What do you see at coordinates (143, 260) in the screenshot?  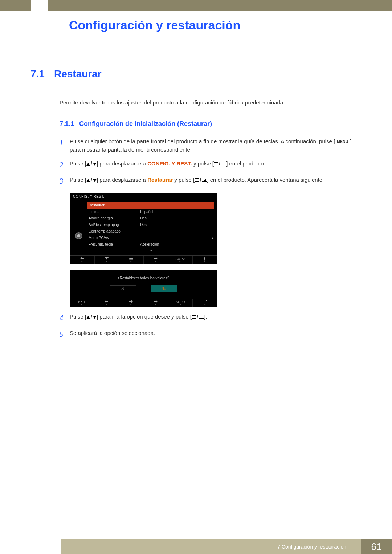 I see `osd-nav-bar: ▾ ▾ ▾ ▾ AUTO▾ ▾` at bounding box center [143, 260].